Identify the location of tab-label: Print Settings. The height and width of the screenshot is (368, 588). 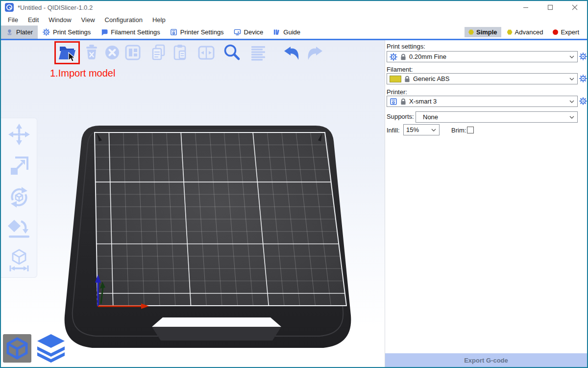
(72, 32).